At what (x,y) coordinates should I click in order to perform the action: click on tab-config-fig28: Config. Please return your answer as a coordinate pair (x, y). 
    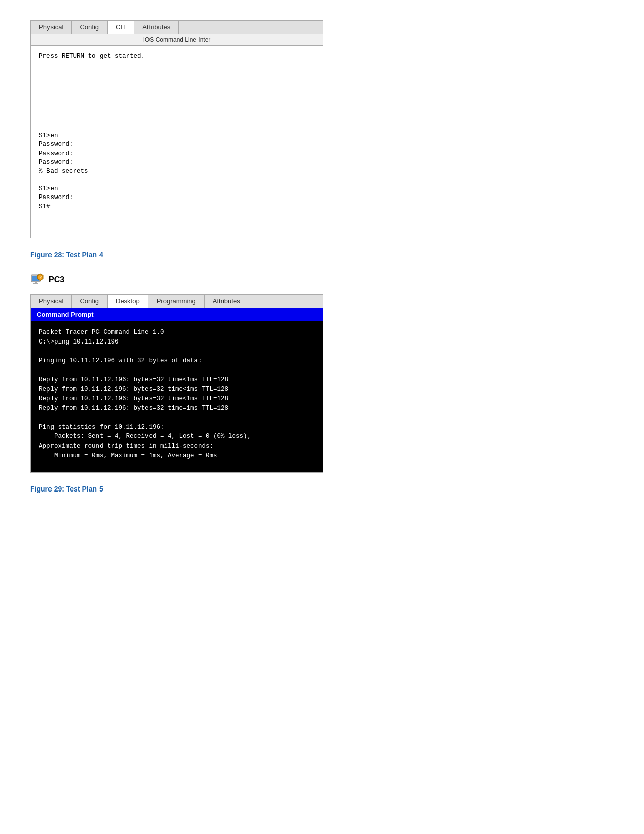
    Looking at the image, I should click on (90, 27).